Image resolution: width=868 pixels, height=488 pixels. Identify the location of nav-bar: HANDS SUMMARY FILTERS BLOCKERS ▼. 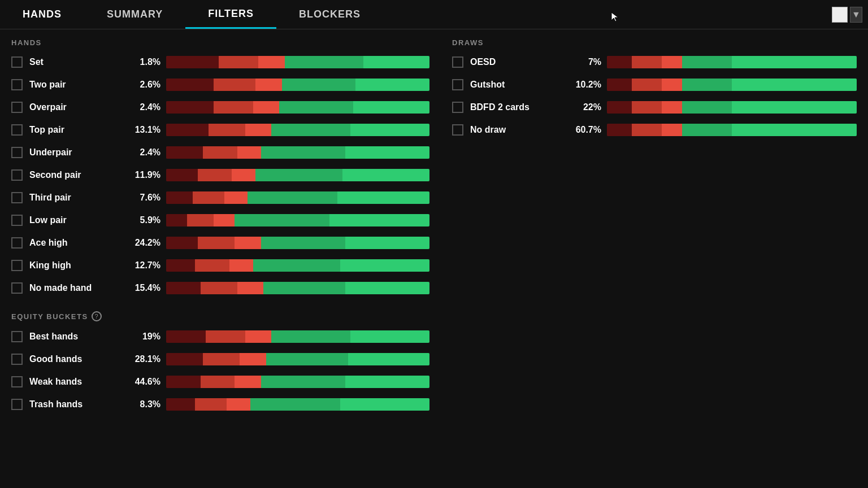
(434, 15).